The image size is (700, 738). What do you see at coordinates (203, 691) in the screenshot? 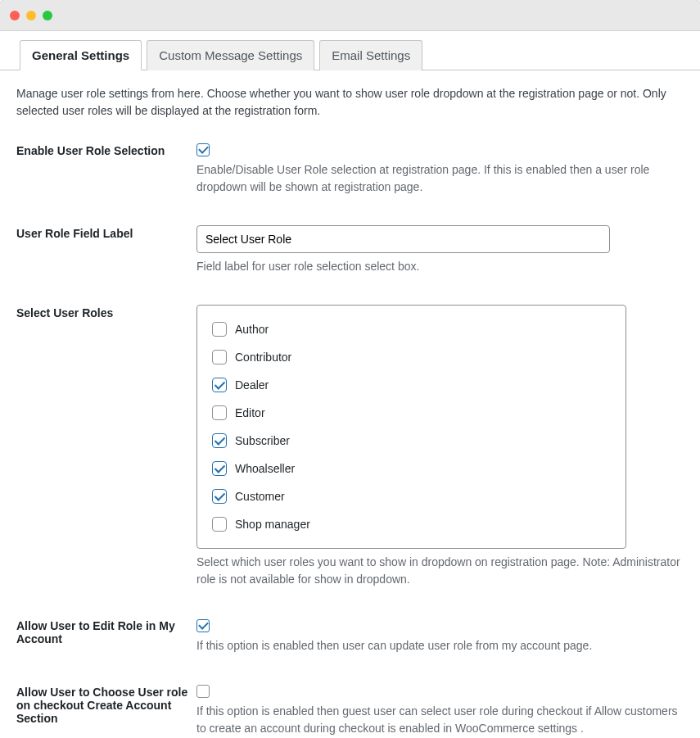
I see `checkbox-allow-choose-checkout` at bounding box center [203, 691].